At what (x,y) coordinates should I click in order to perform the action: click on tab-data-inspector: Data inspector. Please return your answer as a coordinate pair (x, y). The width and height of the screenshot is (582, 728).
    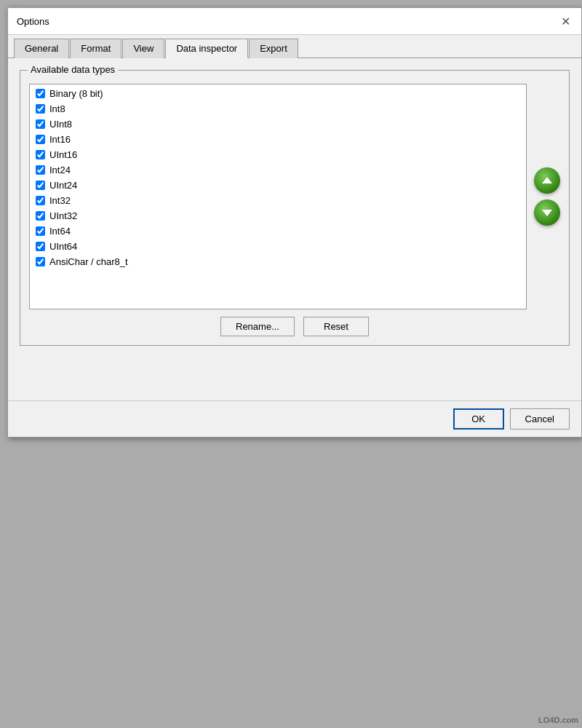
    Looking at the image, I should click on (207, 48).